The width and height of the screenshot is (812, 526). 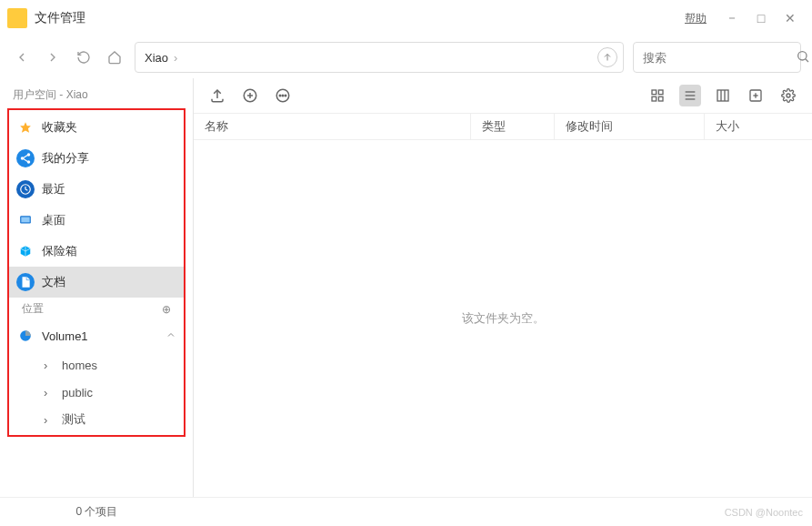 What do you see at coordinates (25, 189) in the screenshot?
I see `clock-icon` at bounding box center [25, 189].